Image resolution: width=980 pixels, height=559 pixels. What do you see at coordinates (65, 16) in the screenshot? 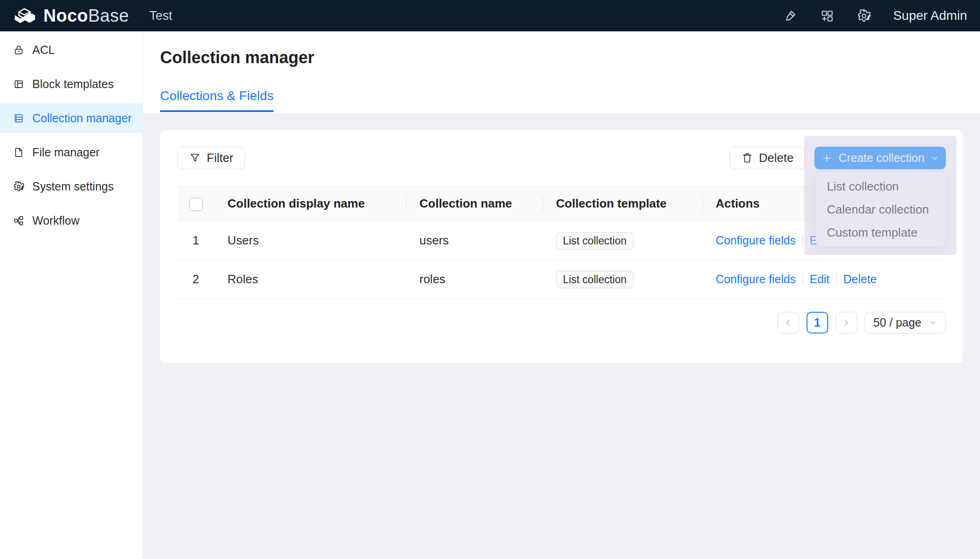
I see `nocobase-logo: NocoBase` at bounding box center [65, 16].